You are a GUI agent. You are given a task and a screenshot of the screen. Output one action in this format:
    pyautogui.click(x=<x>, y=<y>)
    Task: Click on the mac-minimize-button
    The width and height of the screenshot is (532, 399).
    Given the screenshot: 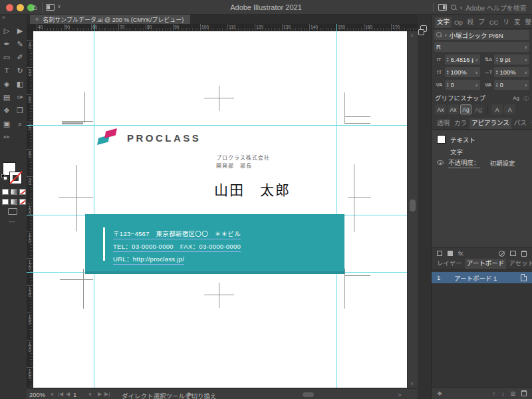 What is the action you would take?
    pyautogui.click(x=20, y=8)
    